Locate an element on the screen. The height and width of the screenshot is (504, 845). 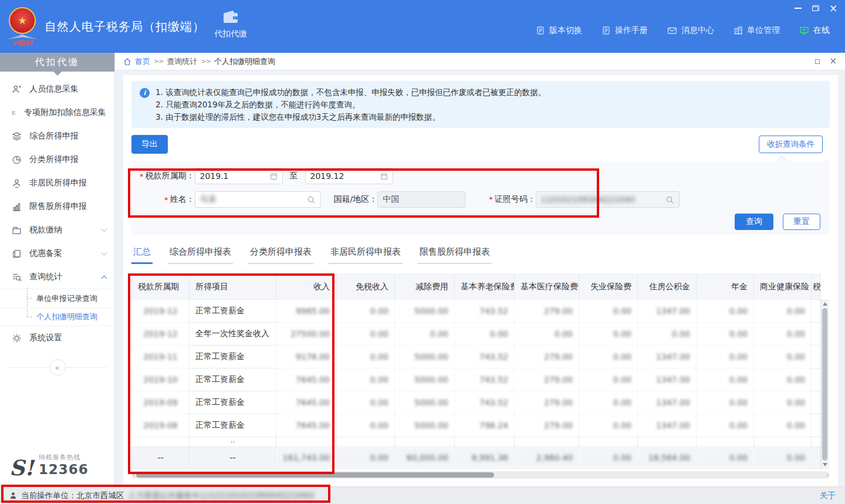
table-row: 2019-12 全年一次性奖金收入 27500.00 0.00 0.00 0.0… is located at coordinates (476, 334).